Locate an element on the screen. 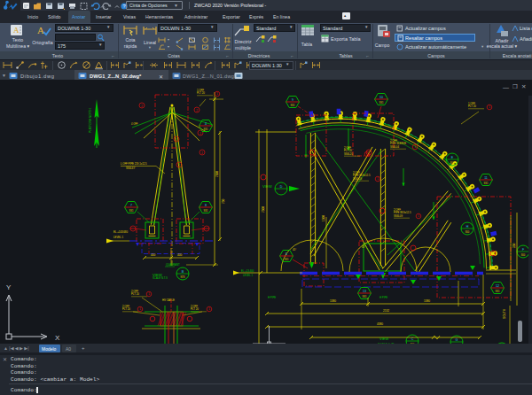 The width and height of the screenshot is (532, 395). svg-text: F is located at coordinates (523, 250).